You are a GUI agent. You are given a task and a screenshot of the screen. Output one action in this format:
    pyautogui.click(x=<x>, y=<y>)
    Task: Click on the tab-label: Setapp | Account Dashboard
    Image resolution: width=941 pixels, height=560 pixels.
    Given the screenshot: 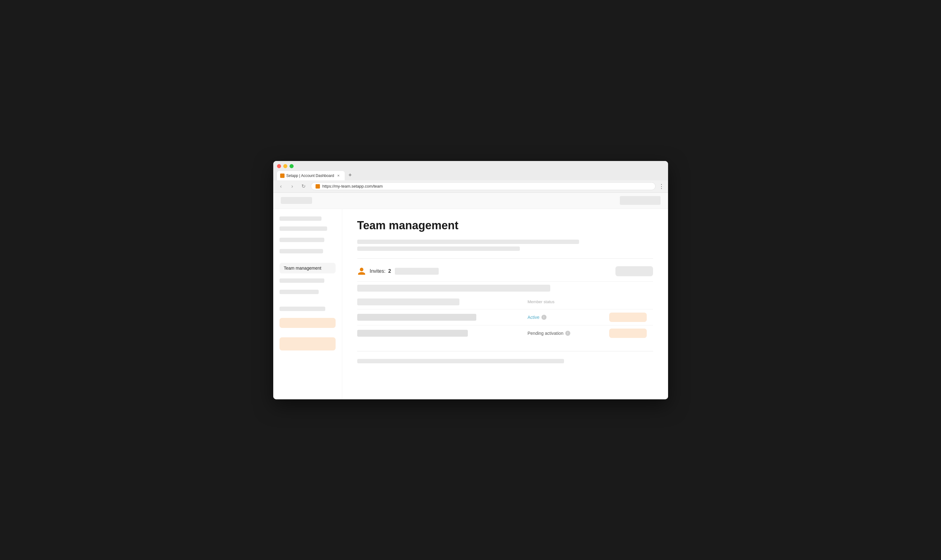 What is the action you would take?
    pyautogui.click(x=310, y=176)
    